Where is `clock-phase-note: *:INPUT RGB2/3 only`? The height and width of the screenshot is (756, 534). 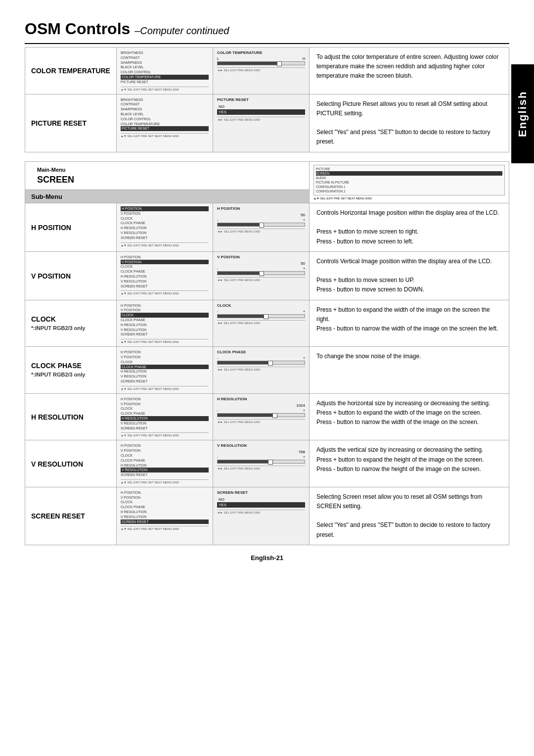
clock-phase-note: *:INPUT RGB2/3 only is located at coordinates (58, 375).